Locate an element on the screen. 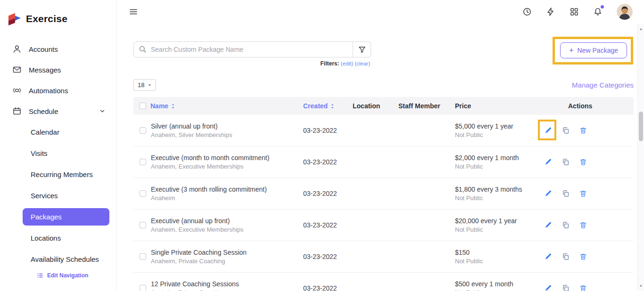  sidebar-item-messages: Messages is located at coordinates (58, 70).